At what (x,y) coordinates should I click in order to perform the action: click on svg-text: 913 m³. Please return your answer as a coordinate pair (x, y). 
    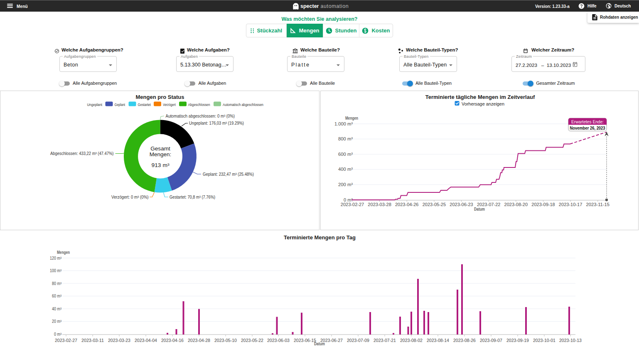
    Looking at the image, I should click on (161, 165).